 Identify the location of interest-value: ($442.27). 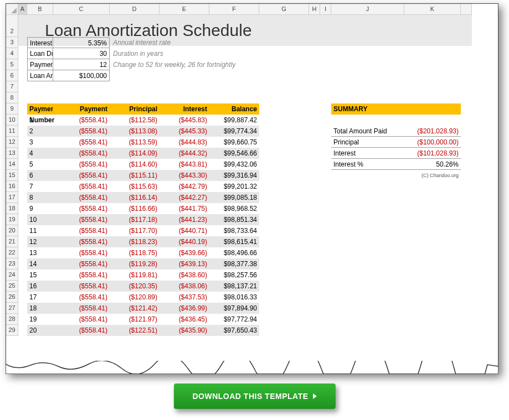
(184, 198).